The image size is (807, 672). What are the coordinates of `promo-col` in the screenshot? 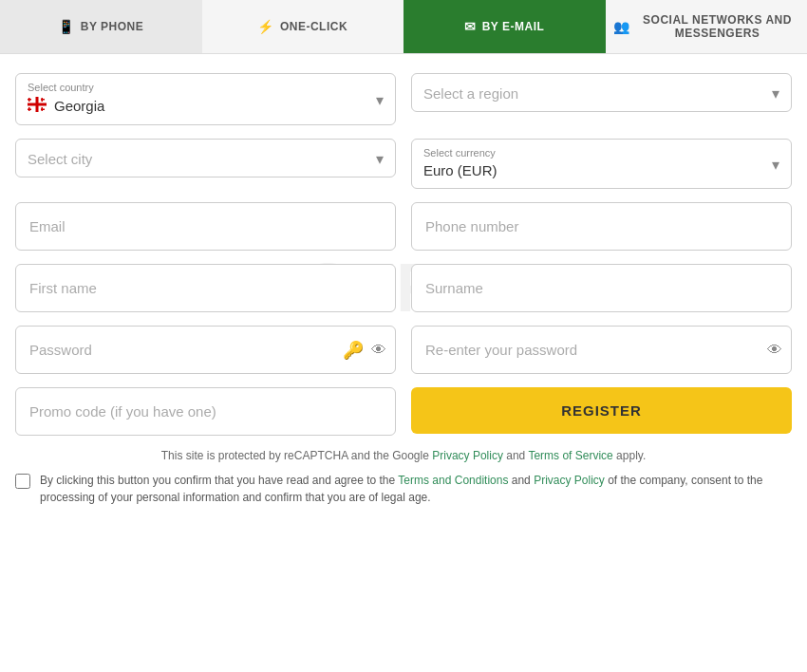 It's located at (205, 412).